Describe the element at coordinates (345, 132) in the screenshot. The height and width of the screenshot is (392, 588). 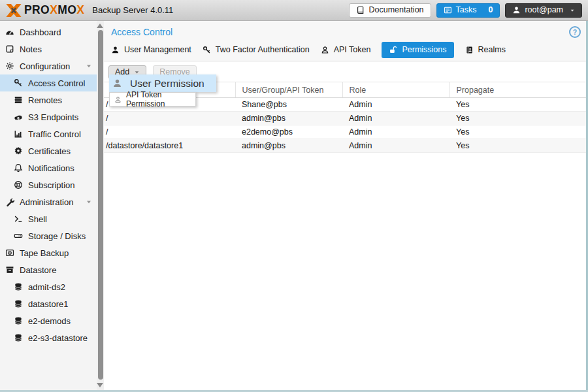
I see `table-row: /e2demo@pbsAdminYes` at that location.